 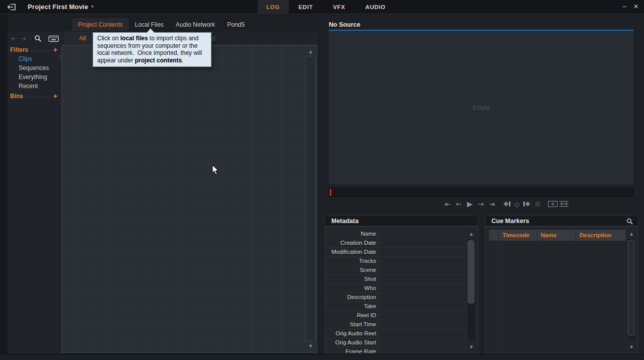 I want to click on cue-marker-icon: ◇, so click(x=517, y=204).